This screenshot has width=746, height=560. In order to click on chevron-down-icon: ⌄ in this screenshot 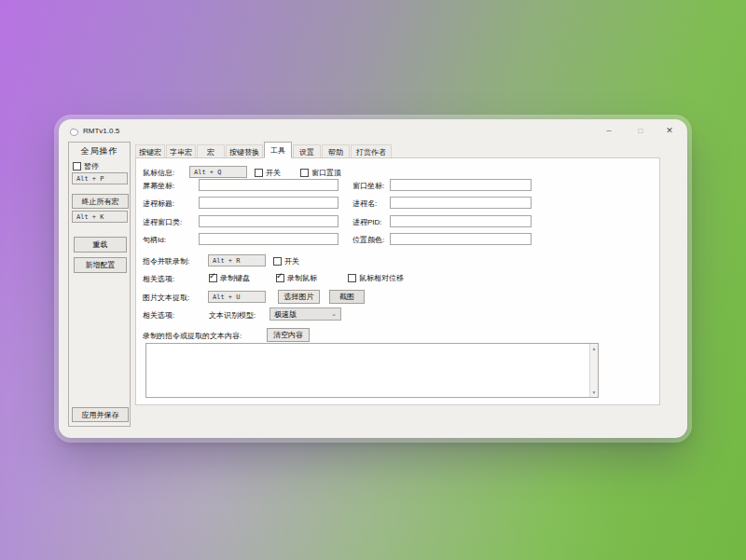, I will do `click(334, 314)`.